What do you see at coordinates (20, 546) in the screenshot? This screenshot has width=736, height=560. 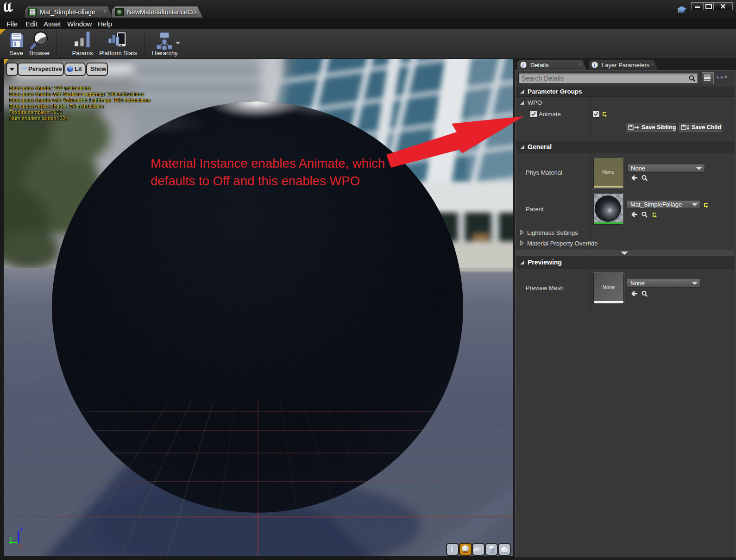 I see `svg-text: x` at bounding box center [20, 546].